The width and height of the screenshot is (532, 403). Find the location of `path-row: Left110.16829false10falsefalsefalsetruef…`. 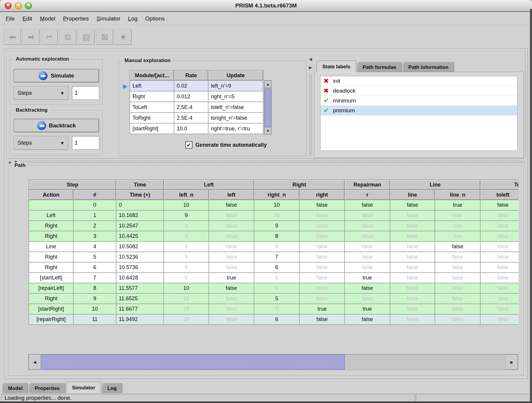

path-row: Left110.16829false10falsefalsefalsetruef… is located at coordinates (274, 216).